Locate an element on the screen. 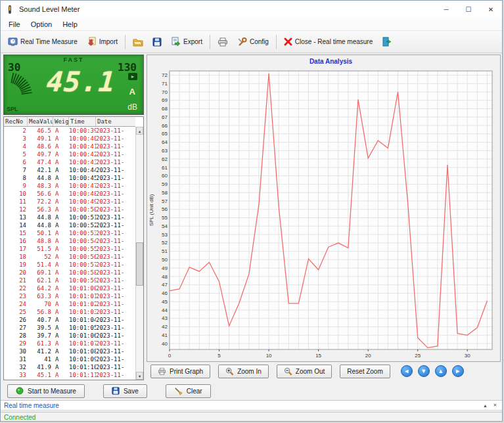 Image resolution: width=504 pixels, height=423 pixels. table-row: 549.7A10:00:422023-11- is located at coordinates (70, 154).